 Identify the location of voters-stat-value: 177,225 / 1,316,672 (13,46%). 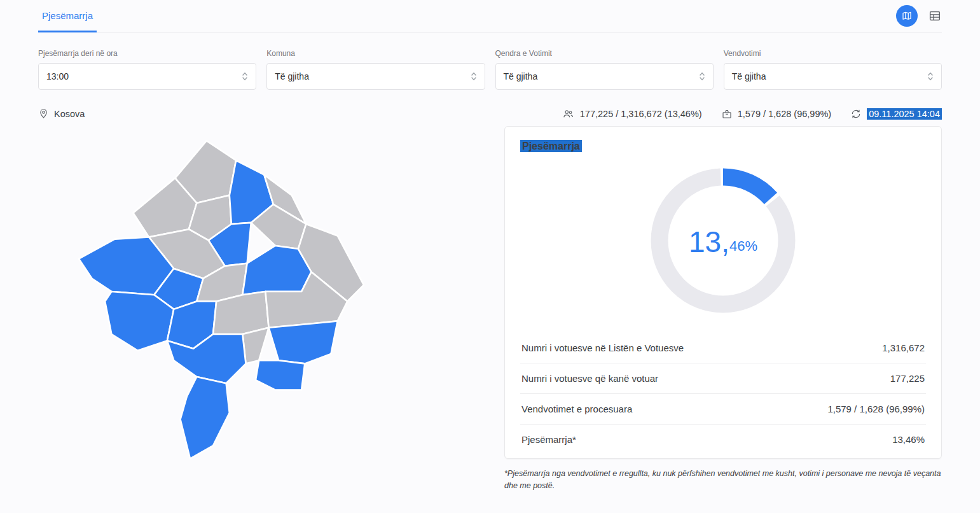
(641, 114).